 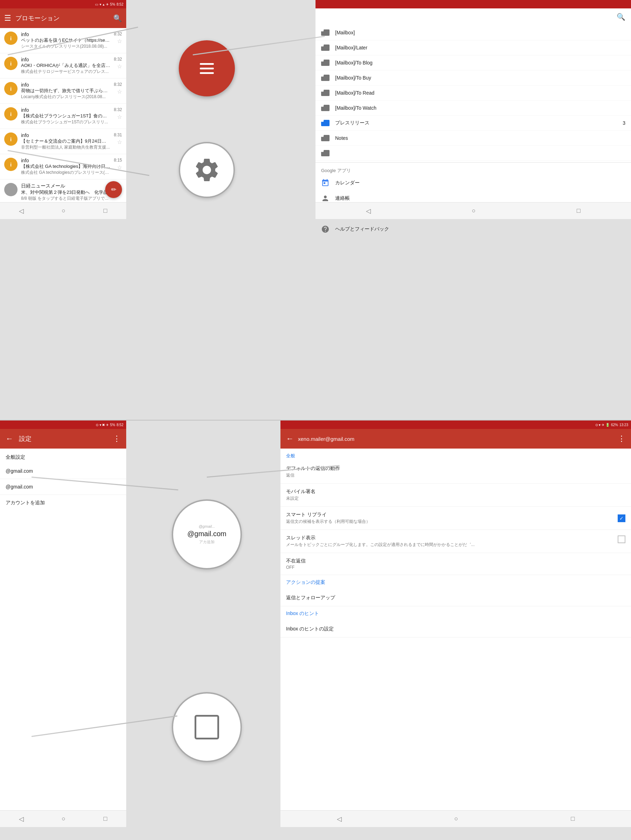 I want to click on email-sender: 日経ニュースメール, so click(x=67, y=186).